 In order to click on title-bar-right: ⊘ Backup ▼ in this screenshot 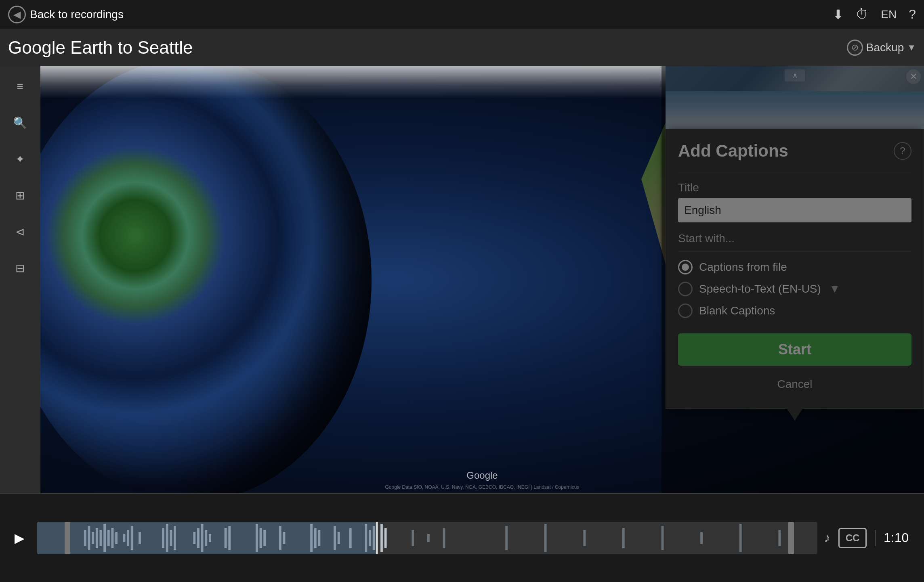, I will do `click(881, 48)`.